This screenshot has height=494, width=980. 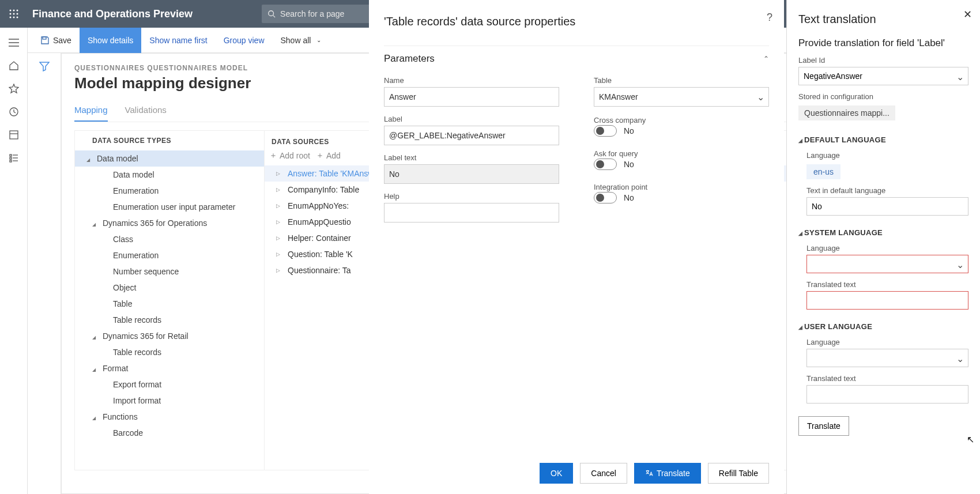 I want to click on system-translated-label: Translated text, so click(x=888, y=285).